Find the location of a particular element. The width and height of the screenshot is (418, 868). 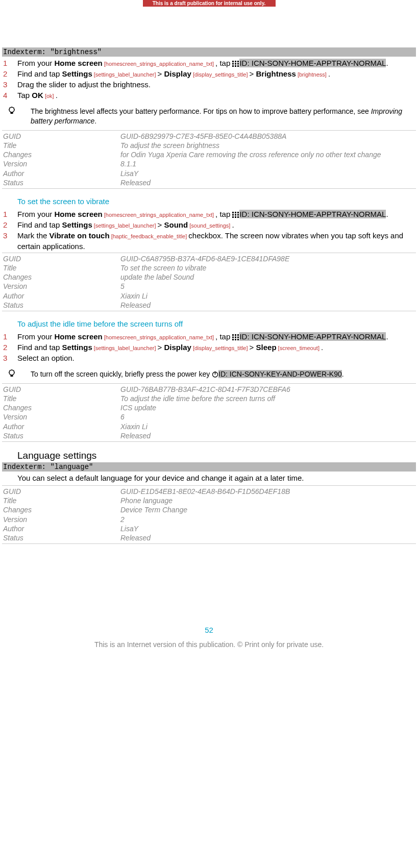

steps-idle: 1 From your Home screen [homescreen_stri… is located at coordinates (209, 347).